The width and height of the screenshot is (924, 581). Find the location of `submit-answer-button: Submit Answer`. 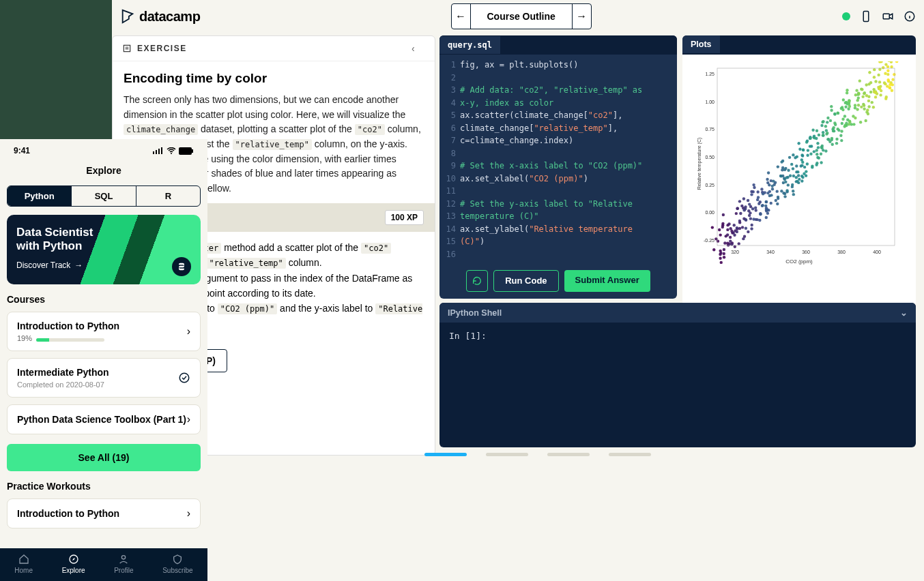

submit-answer-button: Submit Answer is located at coordinates (607, 281).